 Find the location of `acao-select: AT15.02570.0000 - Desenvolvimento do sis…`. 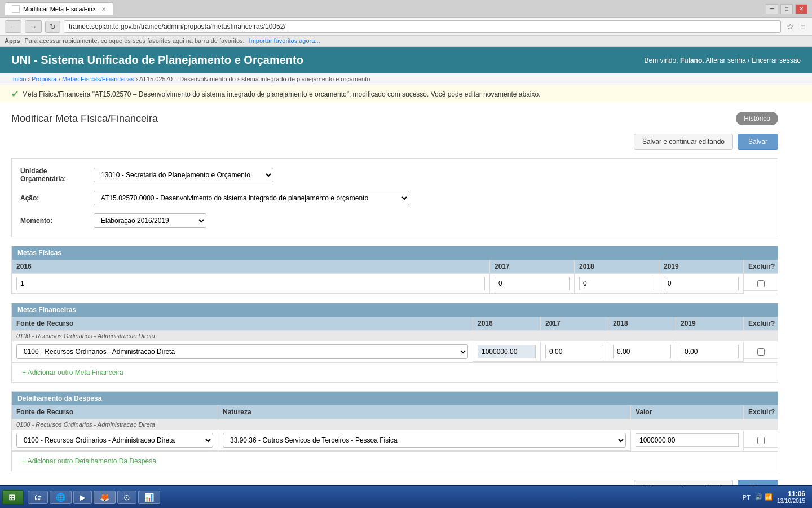

acao-select: AT15.02570.0000 - Desenvolvimento do sis… is located at coordinates (251, 198).